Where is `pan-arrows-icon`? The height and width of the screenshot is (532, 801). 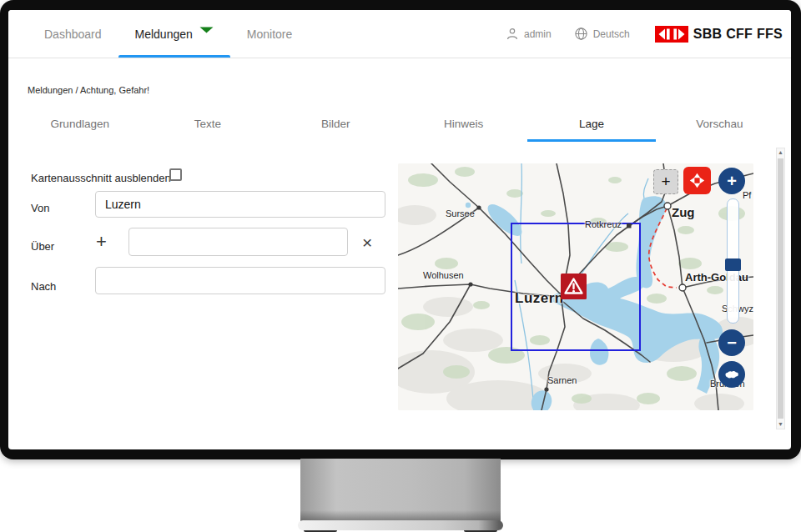 pan-arrows-icon is located at coordinates (698, 180).